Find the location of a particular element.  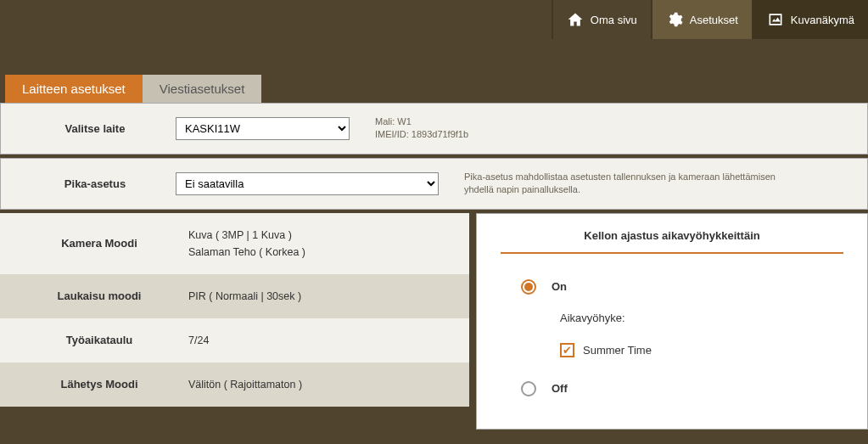

row-schedule: Työaikataulu 7/24 is located at coordinates (234, 340).